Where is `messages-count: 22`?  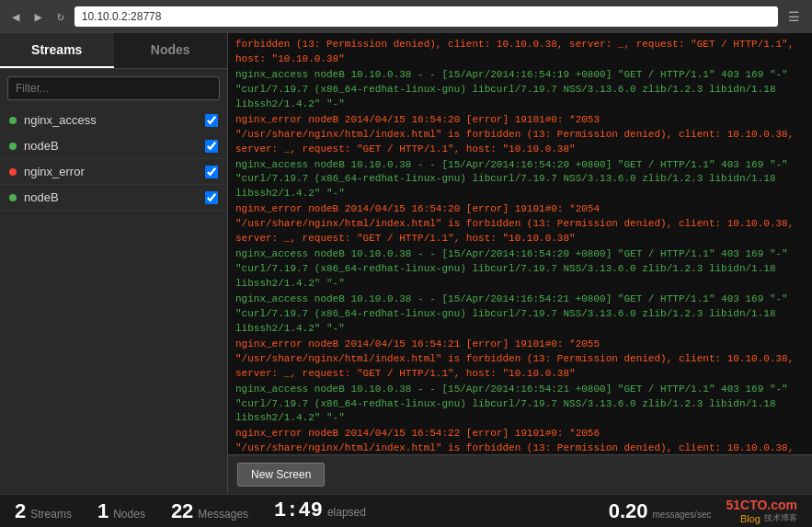
messages-count: 22 is located at coordinates (182, 511).